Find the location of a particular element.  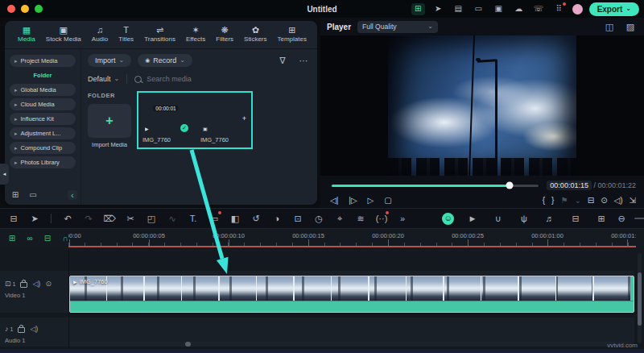

support-headset-icon: ☏ is located at coordinates (539, 10).